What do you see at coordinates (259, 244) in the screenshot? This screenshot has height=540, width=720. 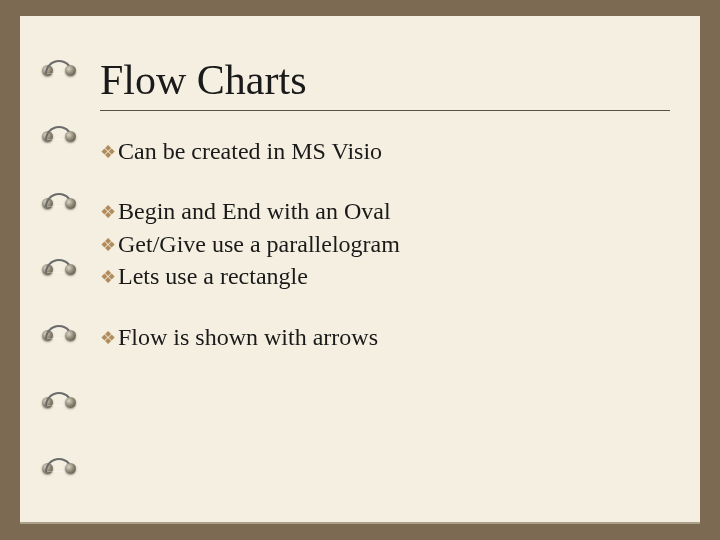 I see `bullet-text: Get/Give use a parallelogram` at bounding box center [259, 244].